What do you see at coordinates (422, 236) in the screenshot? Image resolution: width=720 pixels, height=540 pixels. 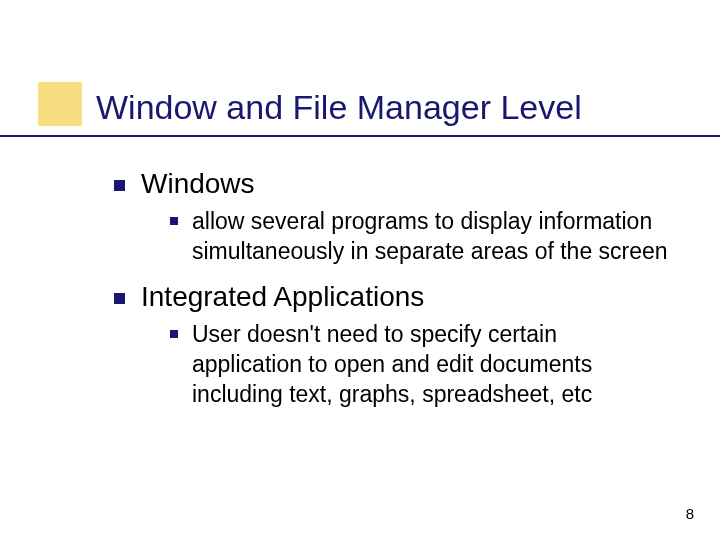 I see `sublist: allow several programs to display inform…` at bounding box center [422, 236].